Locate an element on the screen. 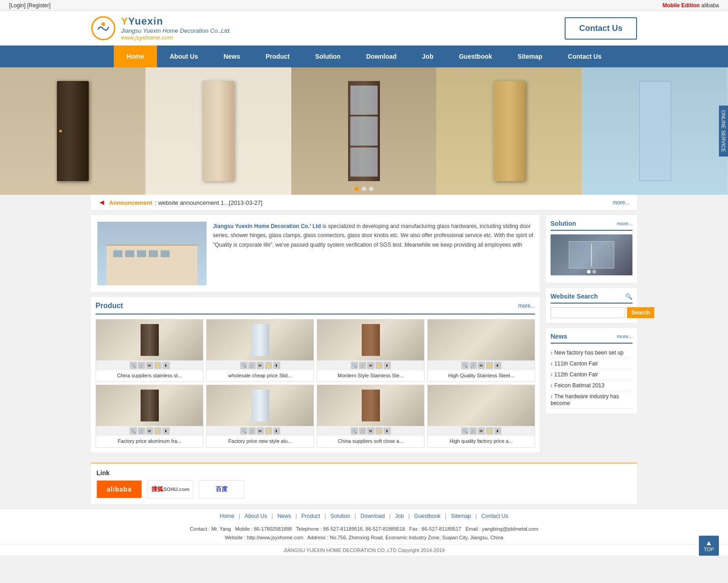 The image size is (728, 583). news-link-2: 111th Canton Fair is located at coordinates (576, 364).